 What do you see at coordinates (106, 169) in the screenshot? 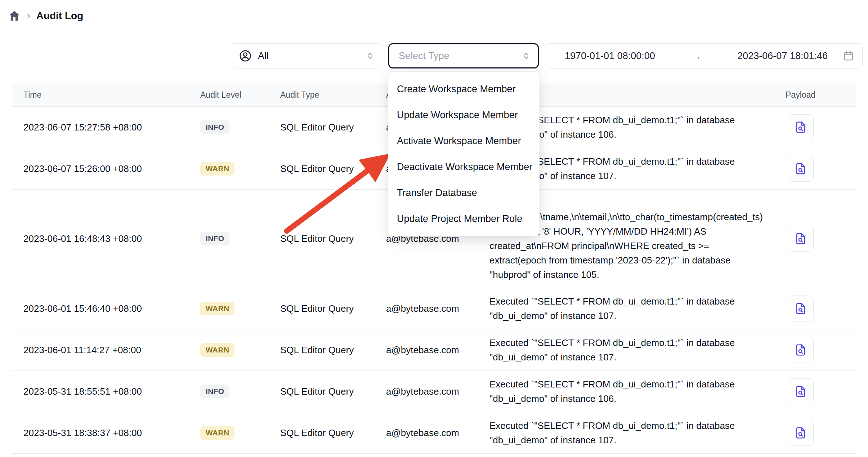
I see `cell-time: 2023-06-07 15:26:00 +08:00` at bounding box center [106, 169].